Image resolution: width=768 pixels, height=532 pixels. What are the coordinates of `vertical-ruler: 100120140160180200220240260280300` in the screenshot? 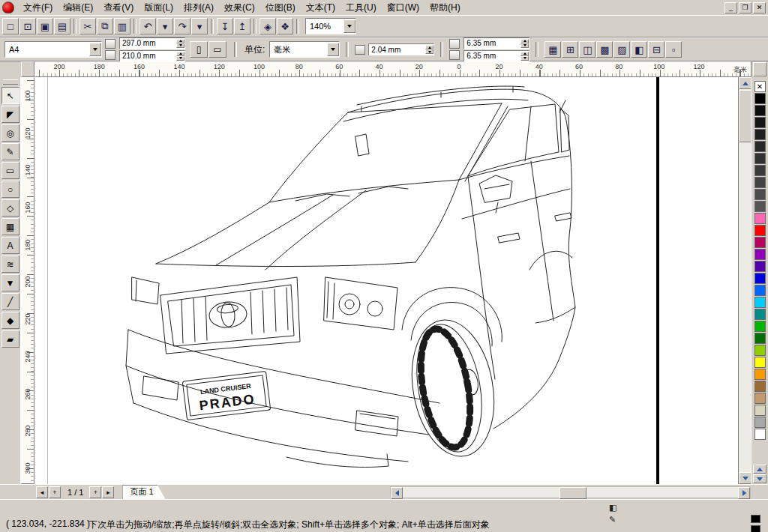 It's located at (28, 280).